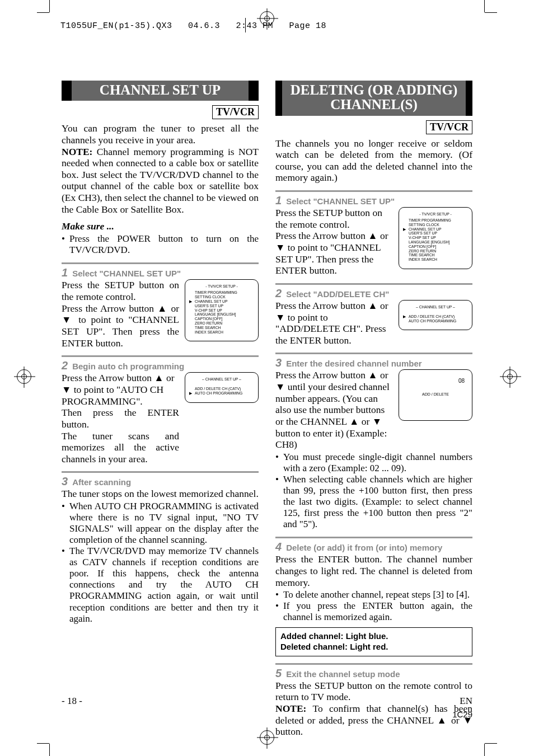 This screenshot has height=756, width=534. What do you see at coordinates (462, 714) in the screenshot?
I see `doc-code: 1C29` at bounding box center [462, 714].